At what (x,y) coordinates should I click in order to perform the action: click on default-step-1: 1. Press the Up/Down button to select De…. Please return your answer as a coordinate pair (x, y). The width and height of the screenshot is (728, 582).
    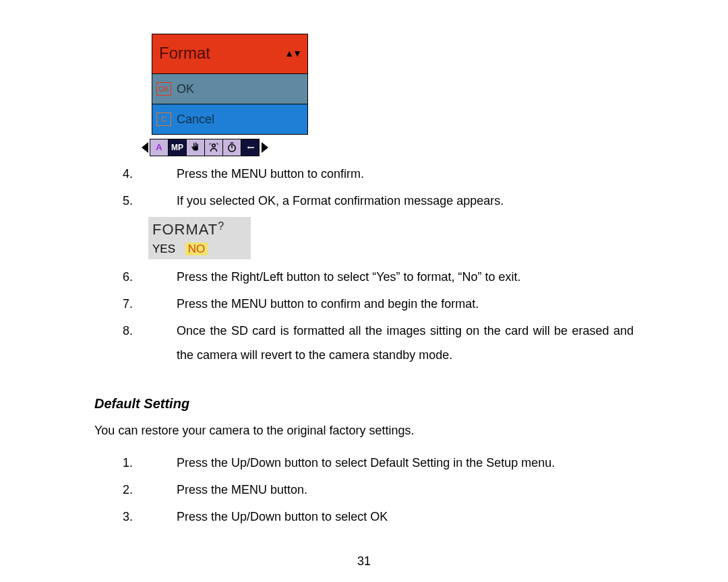
    Looking at the image, I should click on (364, 463).